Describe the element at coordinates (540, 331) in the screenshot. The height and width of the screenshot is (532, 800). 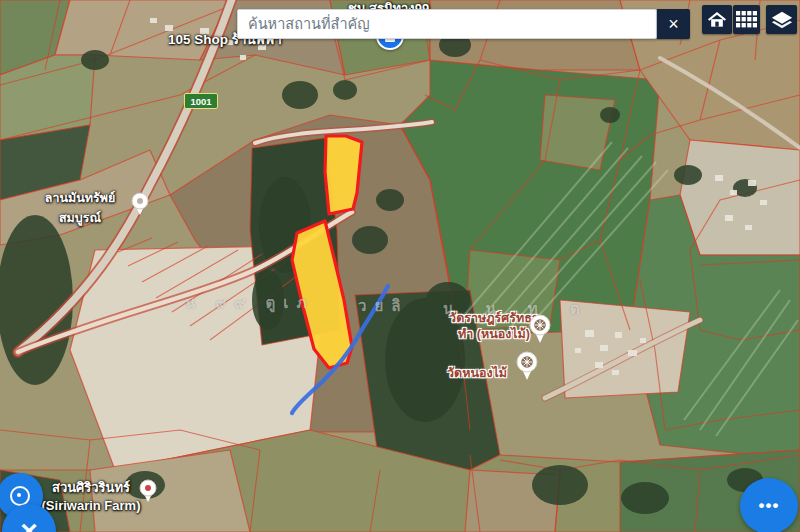
I see `wat-rat-pin` at that location.